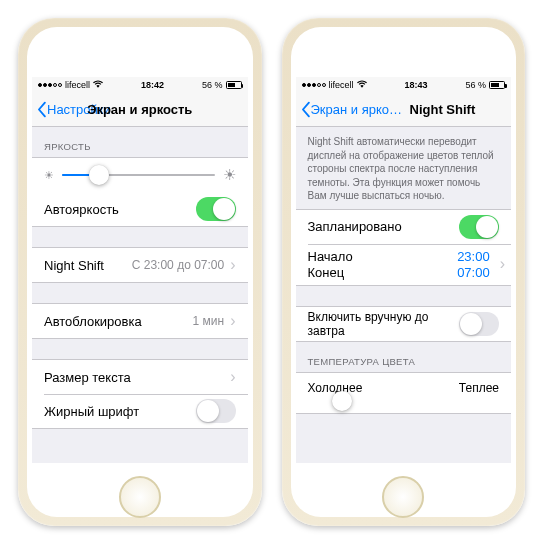 The image size is (543, 551). I want to click on status-bar: lifecell 18:43 56 %, so click(404, 85).